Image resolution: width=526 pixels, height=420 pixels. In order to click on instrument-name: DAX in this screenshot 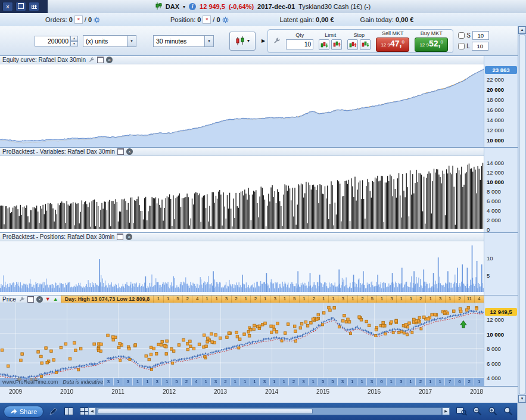, I will do `click(173, 7)`.